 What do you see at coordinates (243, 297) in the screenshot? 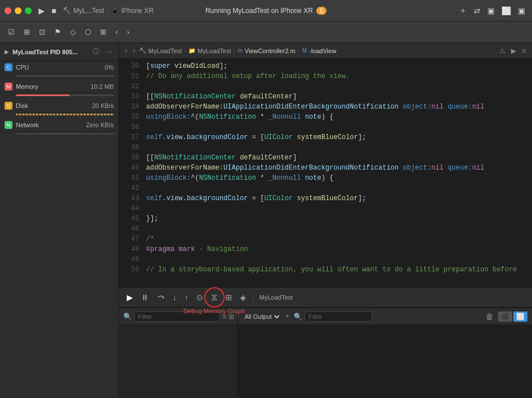
I see `debug-simulate-btn: ◈` at bounding box center [243, 297].